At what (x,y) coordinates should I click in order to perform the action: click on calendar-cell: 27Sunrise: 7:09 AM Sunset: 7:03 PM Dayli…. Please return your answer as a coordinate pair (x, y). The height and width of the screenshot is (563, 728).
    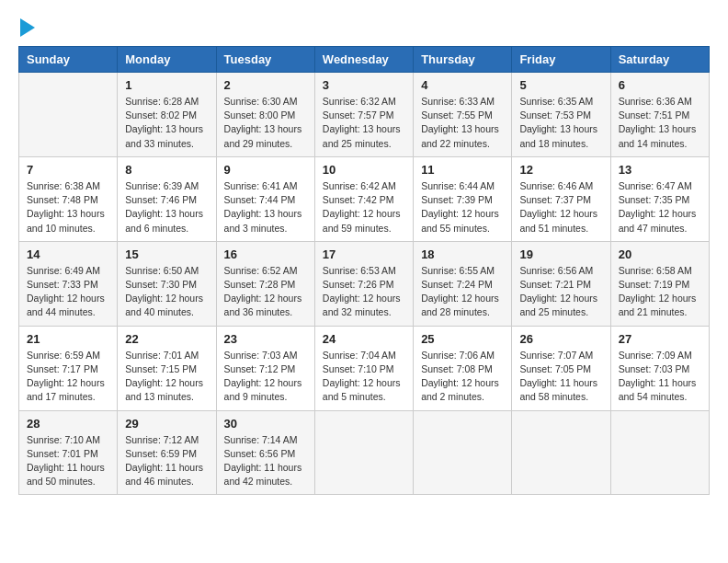
    Looking at the image, I should click on (660, 368).